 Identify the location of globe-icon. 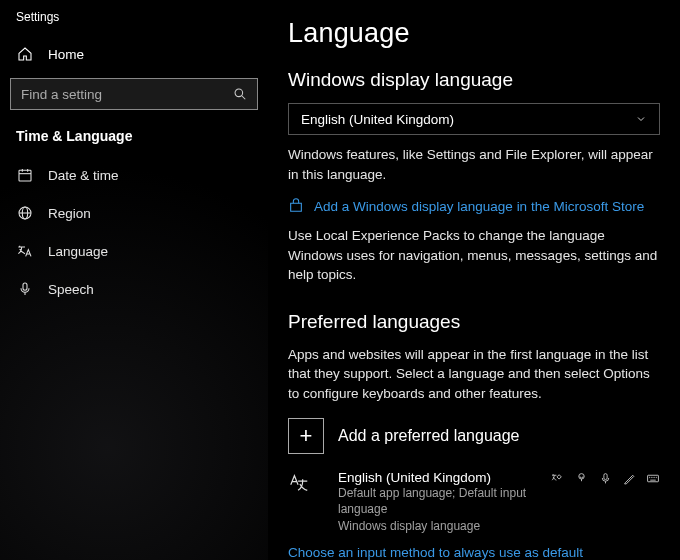
(25, 213).